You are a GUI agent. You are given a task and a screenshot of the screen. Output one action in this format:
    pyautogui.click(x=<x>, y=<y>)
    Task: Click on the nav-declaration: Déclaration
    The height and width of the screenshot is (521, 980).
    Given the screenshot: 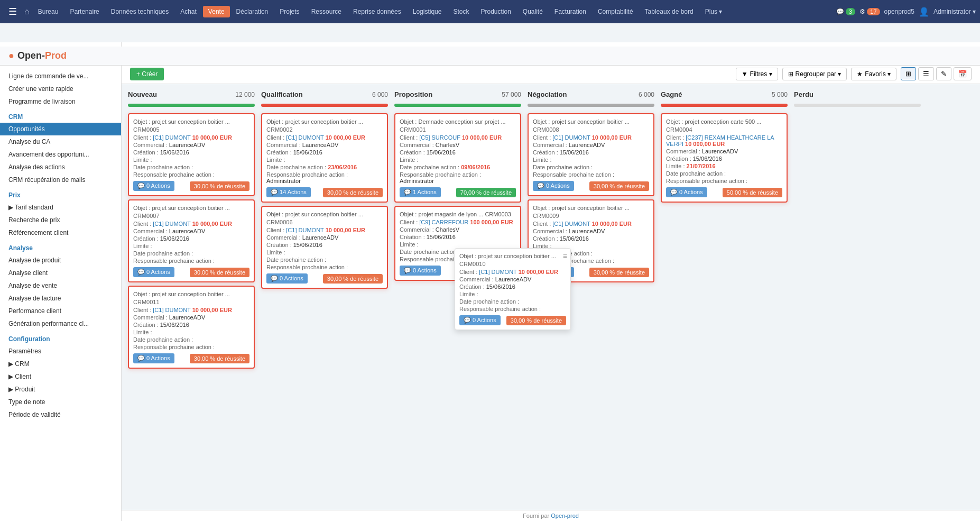 What is the action you would take?
    pyautogui.click(x=253, y=12)
    